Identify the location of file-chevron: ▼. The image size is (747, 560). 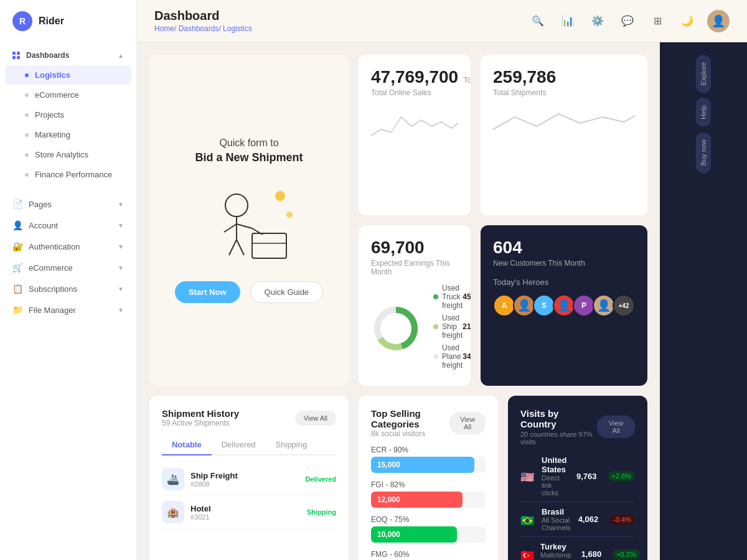
(121, 310).